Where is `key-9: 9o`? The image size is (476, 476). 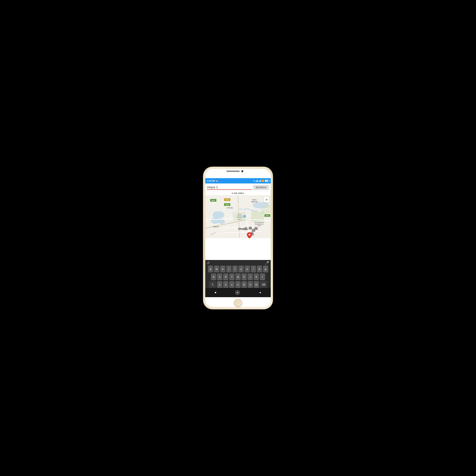 key-9: 9o is located at coordinates (259, 269).